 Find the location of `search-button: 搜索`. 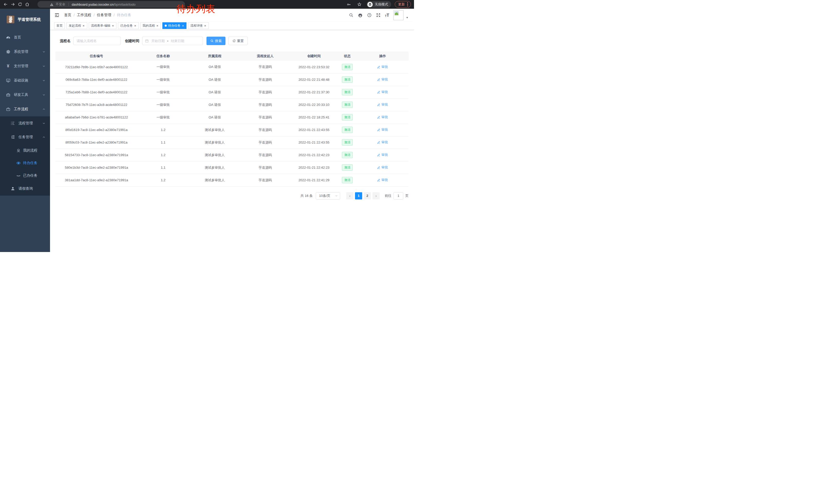

search-button: 搜索 is located at coordinates (216, 41).